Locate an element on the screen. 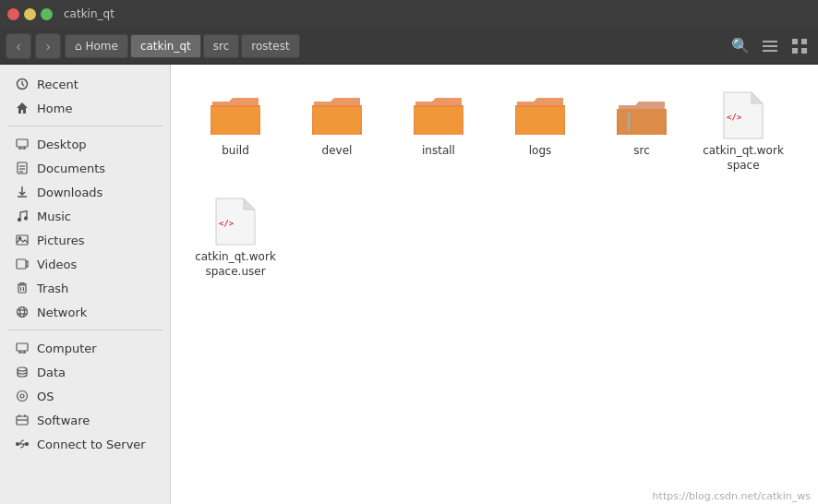 The width and height of the screenshot is (818, 504). sidebar-label-network: Network is located at coordinates (62, 312).